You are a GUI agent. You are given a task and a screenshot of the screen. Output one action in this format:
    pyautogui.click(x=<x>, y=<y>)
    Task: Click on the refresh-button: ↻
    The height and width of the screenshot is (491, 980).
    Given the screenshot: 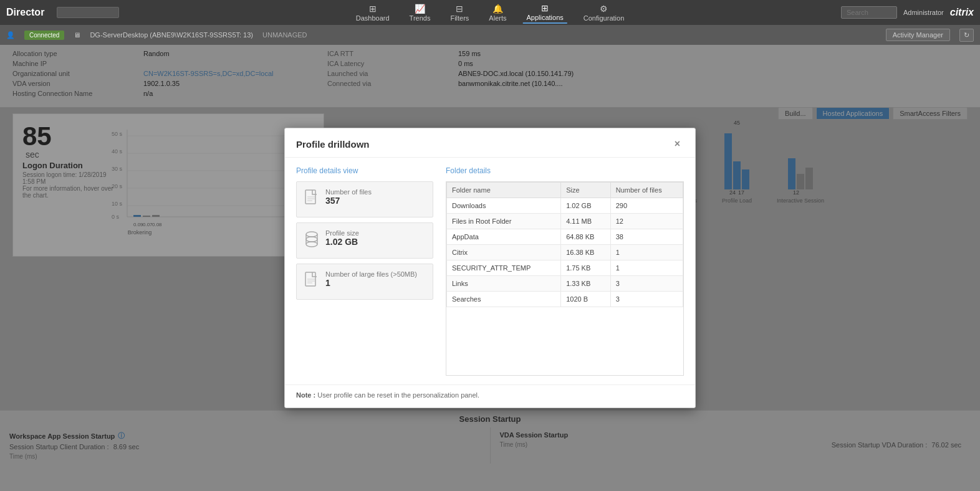 What is the action you would take?
    pyautogui.click(x=966, y=35)
    